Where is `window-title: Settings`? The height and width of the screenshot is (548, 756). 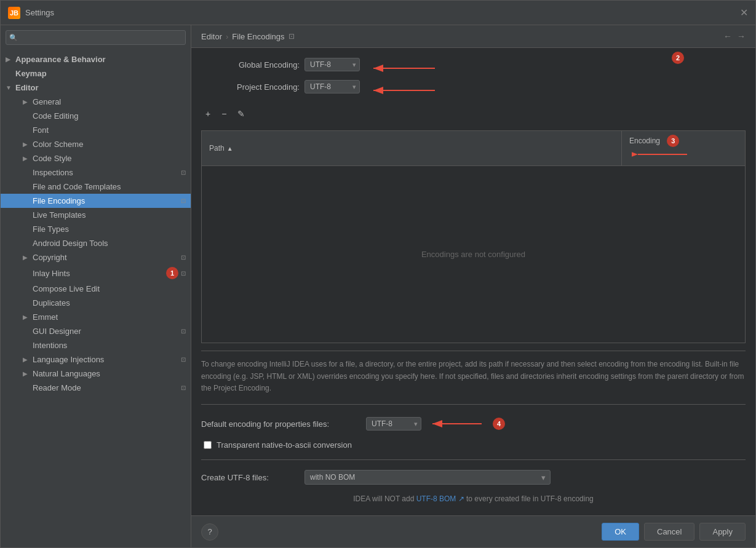
window-title: Settings is located at coordinates (39, 12).